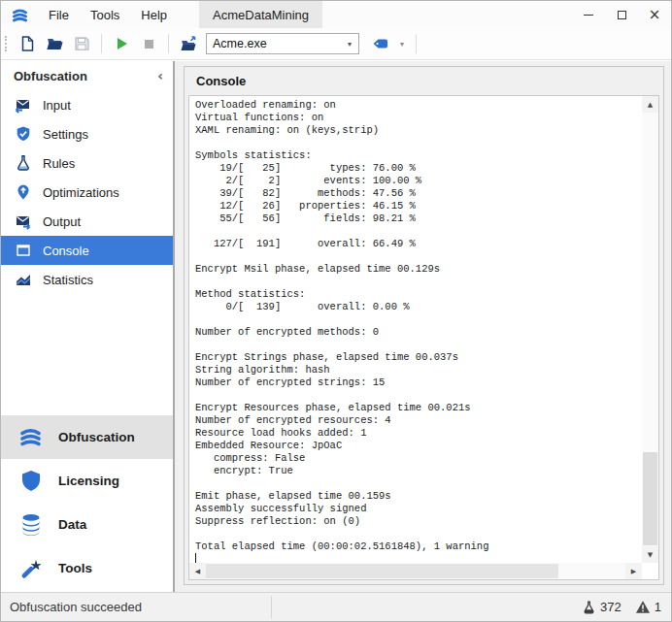 The image size is (672, 622). Describe the element at coordinates (381, 44) in the screenshot. I see `tag-icon` at that location.